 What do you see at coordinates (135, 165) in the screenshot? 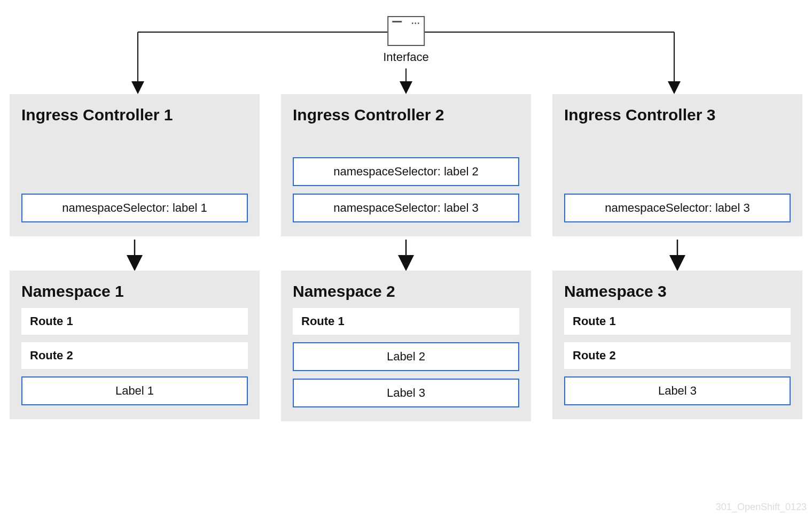
I see `ingress-controller-1: Ingress Controller 1 namespaceSelector: …` at bounding box center [135, 165].